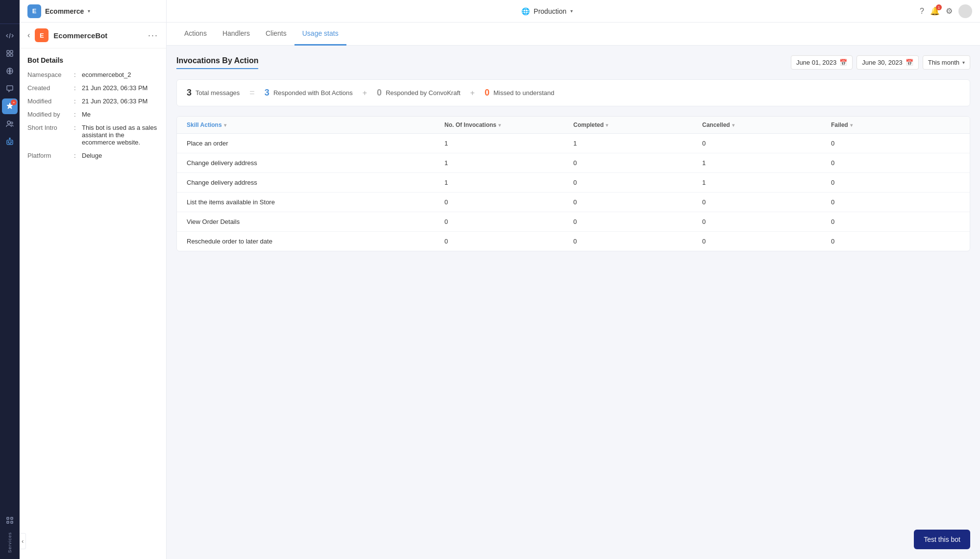  Describe the element at coordinates (28, 35) in the screenshot. I see `back-button: ‹` at that location.